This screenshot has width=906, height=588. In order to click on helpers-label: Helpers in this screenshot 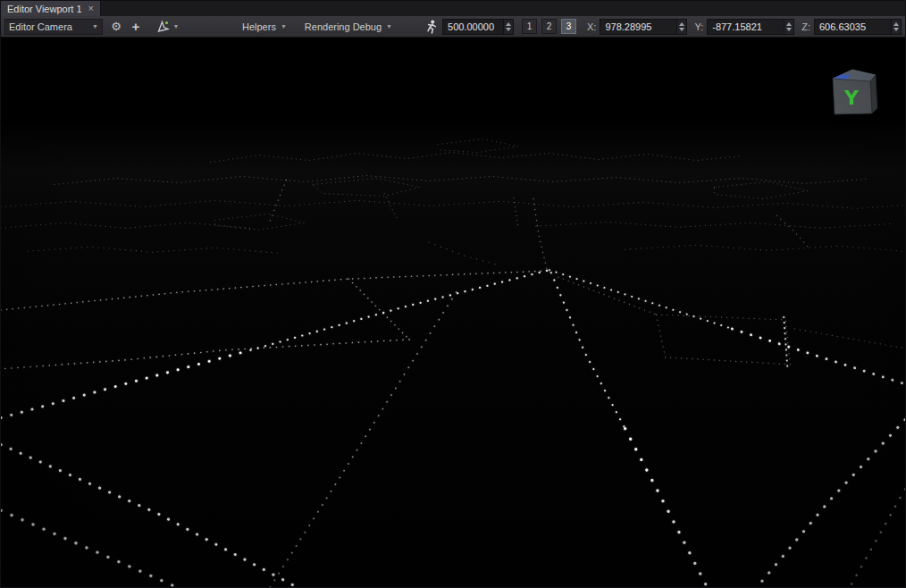, I will do `click(259, 27)`.